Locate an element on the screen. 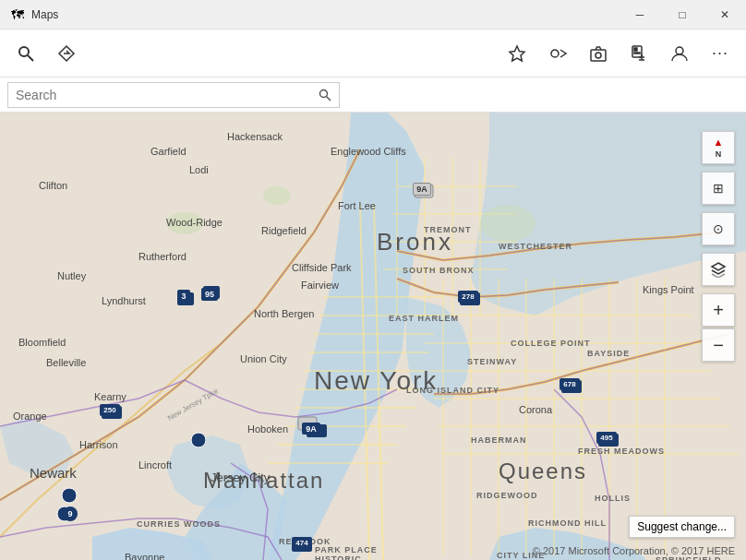  search-bar is located at coordinates (373, 95).